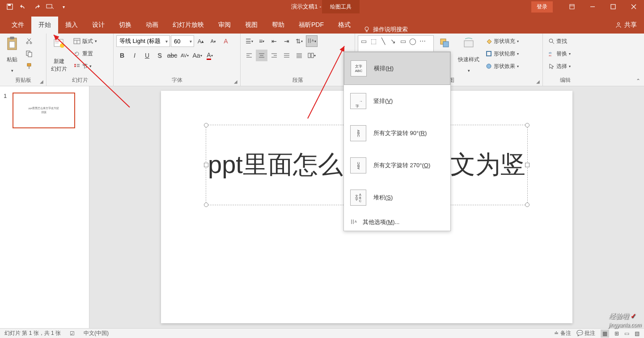  What do you see at coordinates (502, 66) in the screenshot?
I see `shape-effects-button: 形状效果▾` at bounding box center [502, 66].